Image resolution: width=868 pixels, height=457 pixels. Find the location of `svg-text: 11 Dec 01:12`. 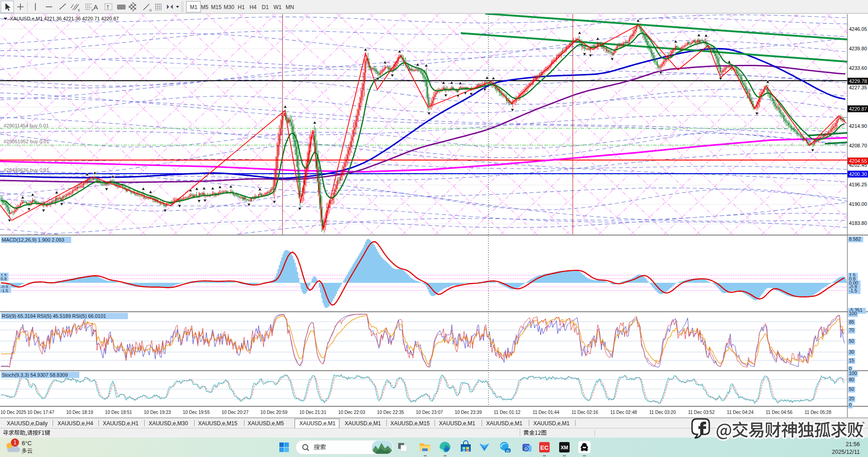

svg-text: 11 Dec 01:12 is located at coordinates (507, 413).